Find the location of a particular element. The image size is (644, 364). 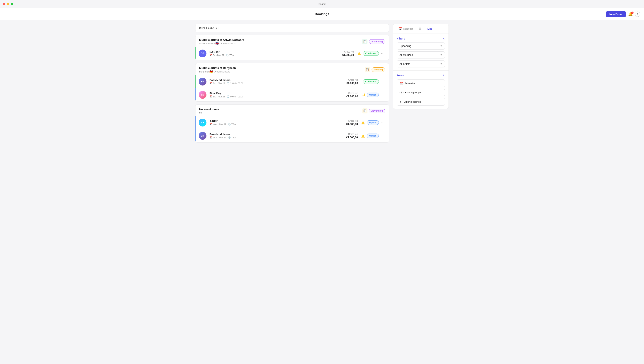

venue-artwin: Artwin Software is located at coordinates (207, 44).